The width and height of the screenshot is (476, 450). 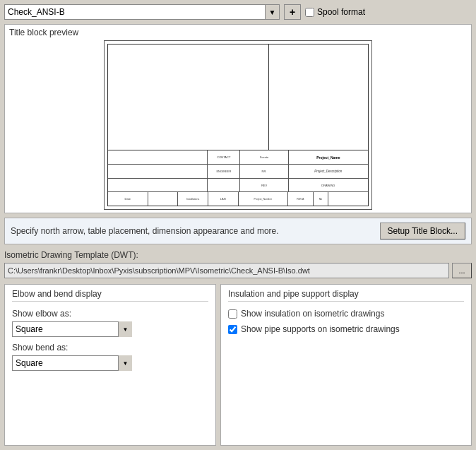 I want to click on dwt-label: Isometric Drawing Template (DWT):, so click(x=238, y=255).